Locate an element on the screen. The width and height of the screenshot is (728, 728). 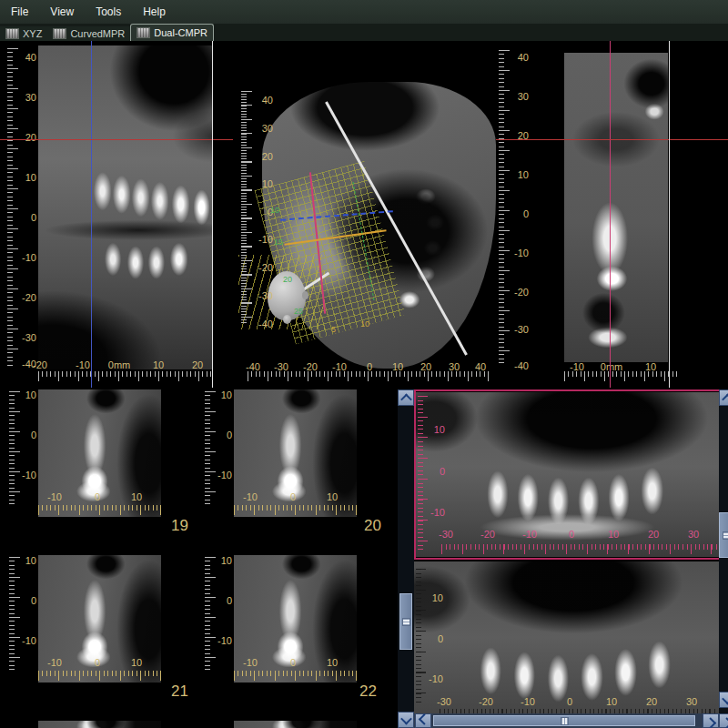
coronal-blue-crosshair-vertical is located at coordinates (91, 215).